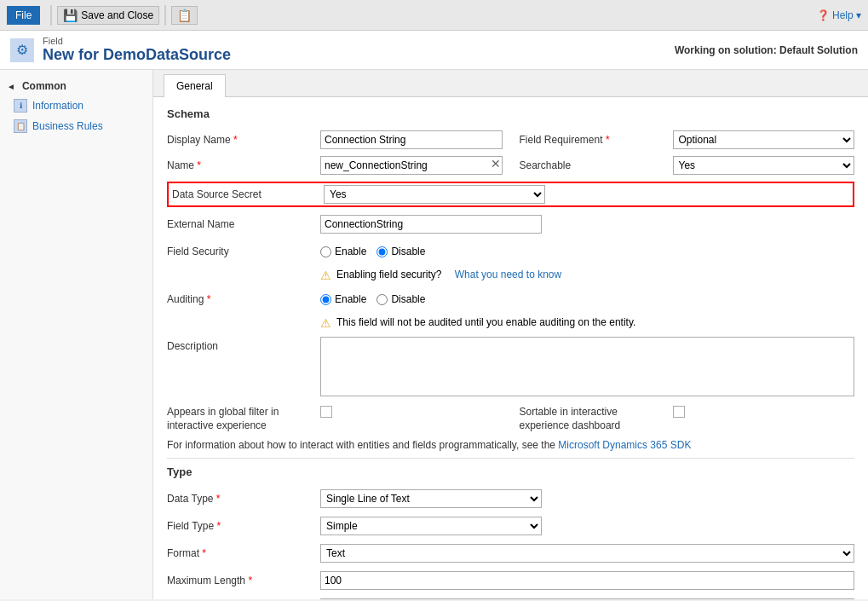 Image resolution: width=868 pixels, height=601 pixels. Describe the element at coordinates (764, 140) in the screenshot. I see `field-requirement-field: Optional Business Recommended Business R…` at that location.